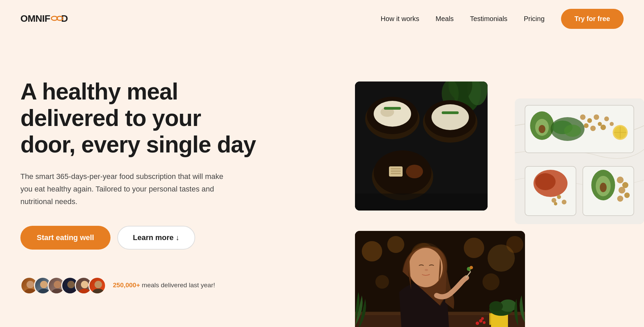  I want to click on main-nav: How it works Meals Testimonials Pricing …, so click(502, 19).